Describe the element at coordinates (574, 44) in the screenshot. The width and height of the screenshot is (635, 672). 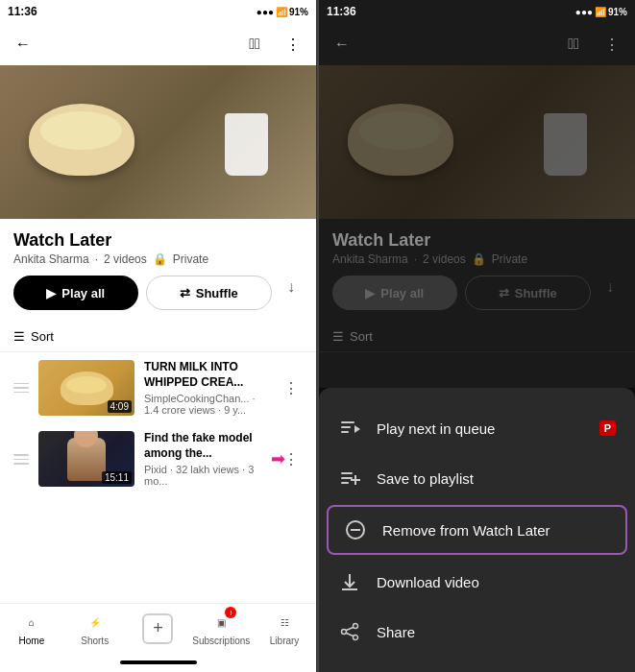
I see `right-cast-icon: ▶⃞` at that location.